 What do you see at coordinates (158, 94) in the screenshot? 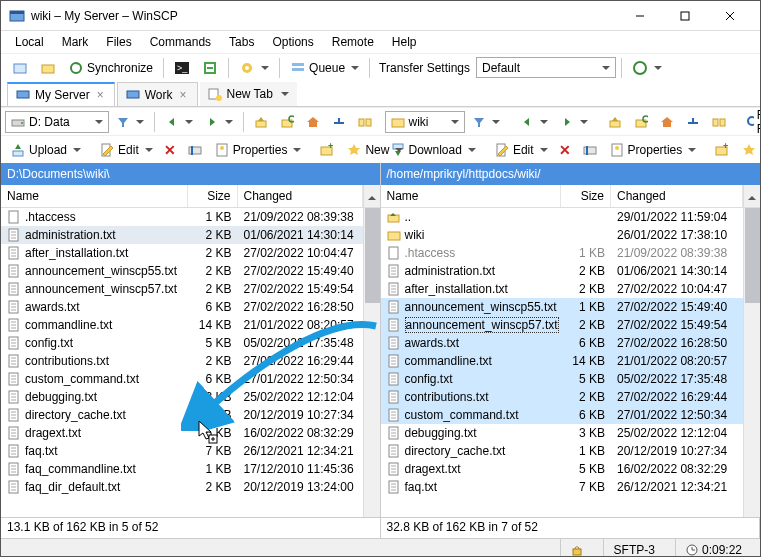
I see `tab-work: Work ×` at bounding box center [158, 94].